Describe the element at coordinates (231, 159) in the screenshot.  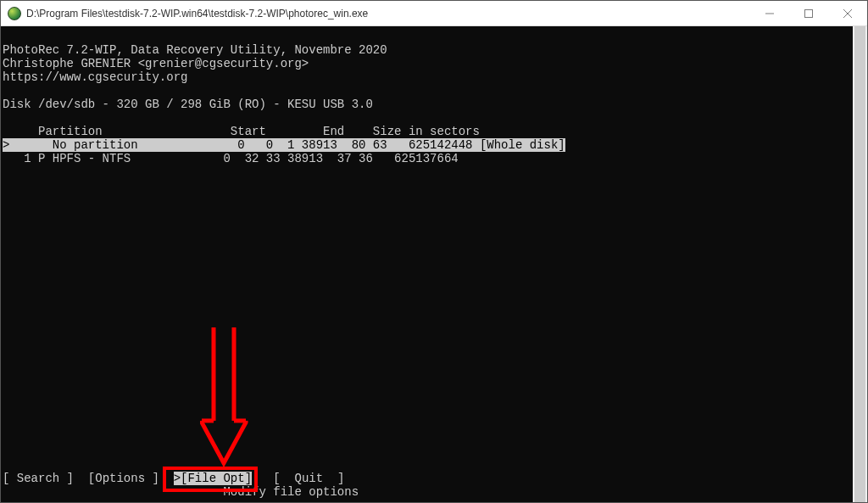
I see `partition-row: 1 P HPFS - NTFS 0 32 33 38913 37 36 6251…` at that location.